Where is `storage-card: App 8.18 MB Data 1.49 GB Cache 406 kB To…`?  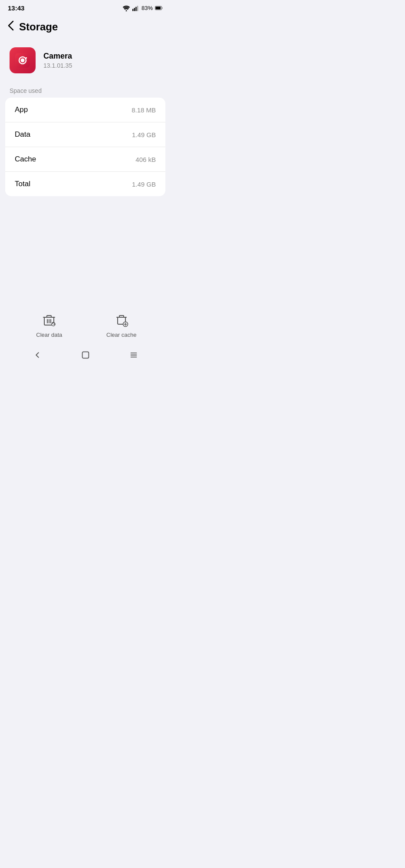
storage-card: App 8.18 MB Data 1.49 GB Cache 406 kB To… is located at coordinates (85, 147).